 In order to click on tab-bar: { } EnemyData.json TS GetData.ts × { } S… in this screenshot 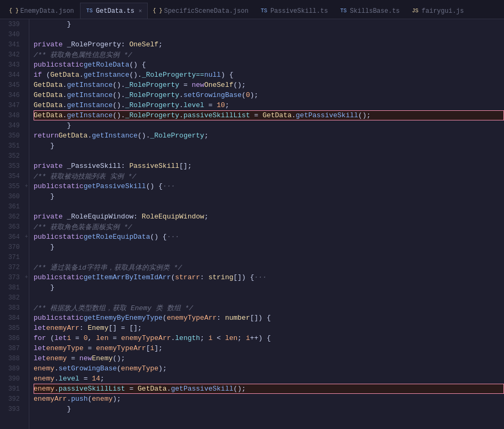, I will do `click(252, 10)`.